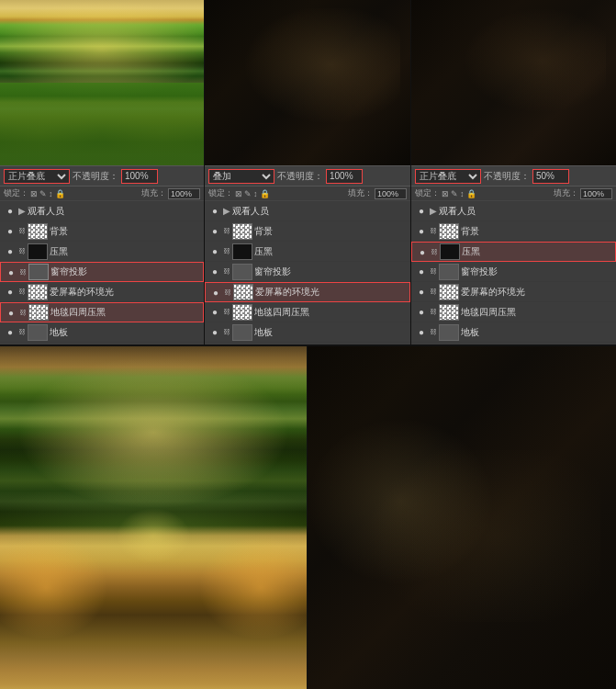  I want to click on blend-mode-select-tr: 正片叠底, so click(448, 176).